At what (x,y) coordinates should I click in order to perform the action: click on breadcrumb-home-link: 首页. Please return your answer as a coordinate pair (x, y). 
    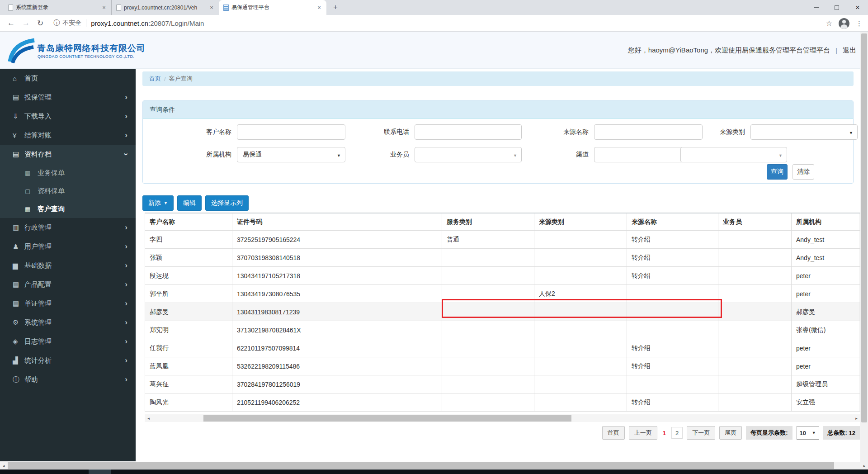
    Looking at the image, I should click on (155, 79).